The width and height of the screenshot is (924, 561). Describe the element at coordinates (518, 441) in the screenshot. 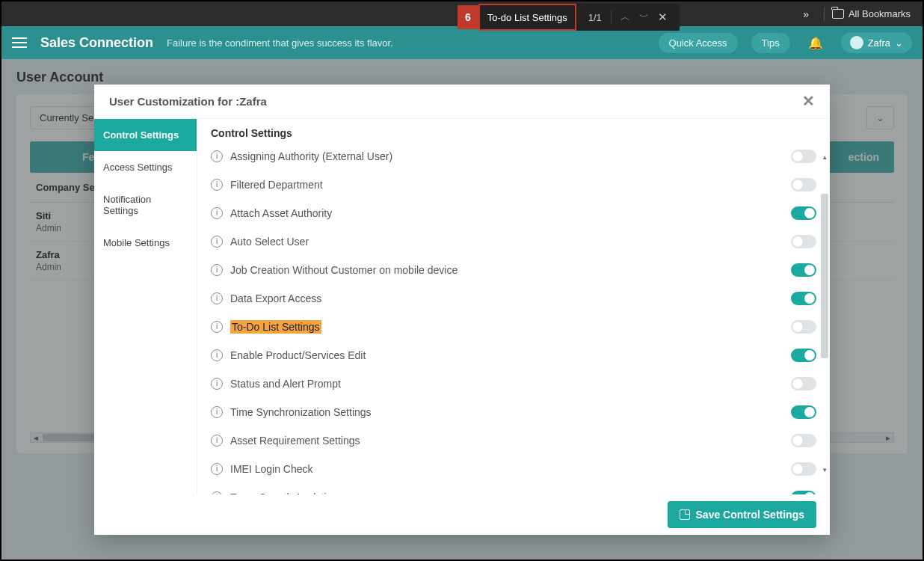

I see `setting-row: iAsset Requirement Settings` at that location.